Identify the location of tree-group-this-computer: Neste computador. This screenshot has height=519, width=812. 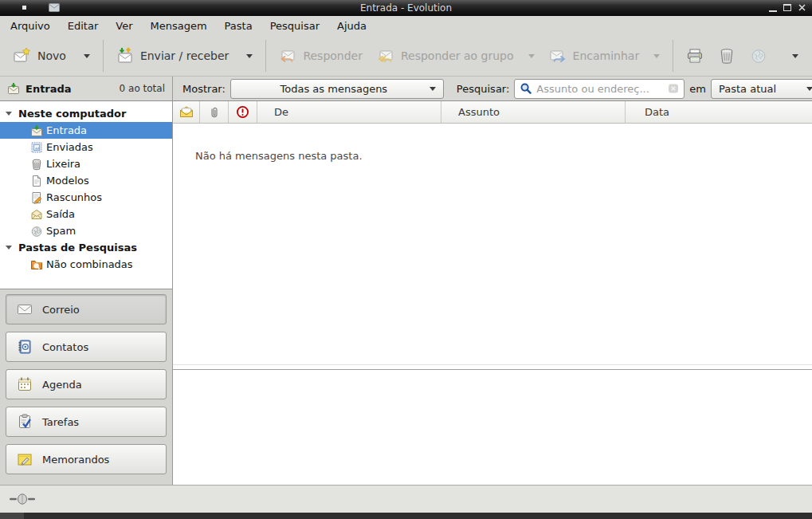
(86, 113).